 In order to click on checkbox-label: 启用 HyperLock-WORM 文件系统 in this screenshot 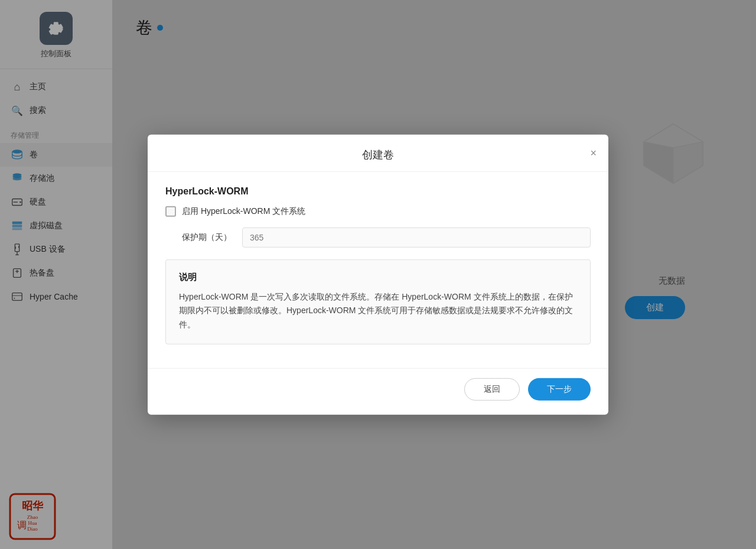, I will do `click(243, 211)`.